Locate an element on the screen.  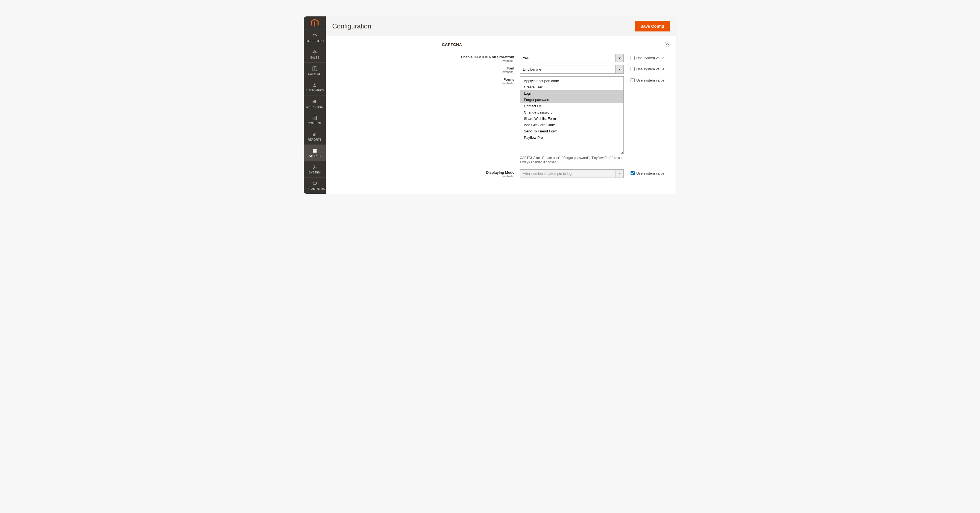
sidebar-item-label: SALES is located at coordinates (315, 57).